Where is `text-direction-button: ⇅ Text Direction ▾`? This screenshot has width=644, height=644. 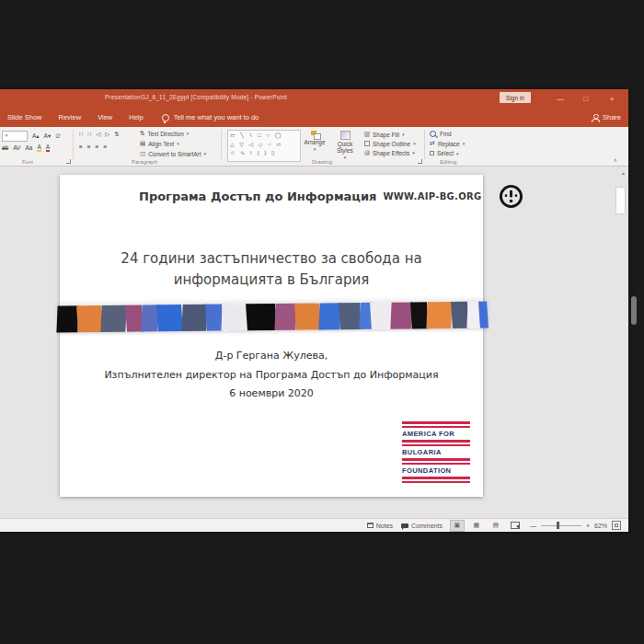 text-direction-button: ⇅ Text Direction ▾ is located at coordinates (179, 133).